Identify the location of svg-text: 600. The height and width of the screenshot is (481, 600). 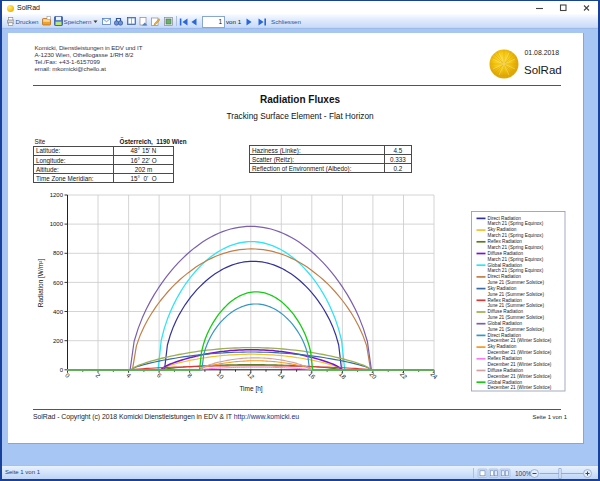
(58, 283).